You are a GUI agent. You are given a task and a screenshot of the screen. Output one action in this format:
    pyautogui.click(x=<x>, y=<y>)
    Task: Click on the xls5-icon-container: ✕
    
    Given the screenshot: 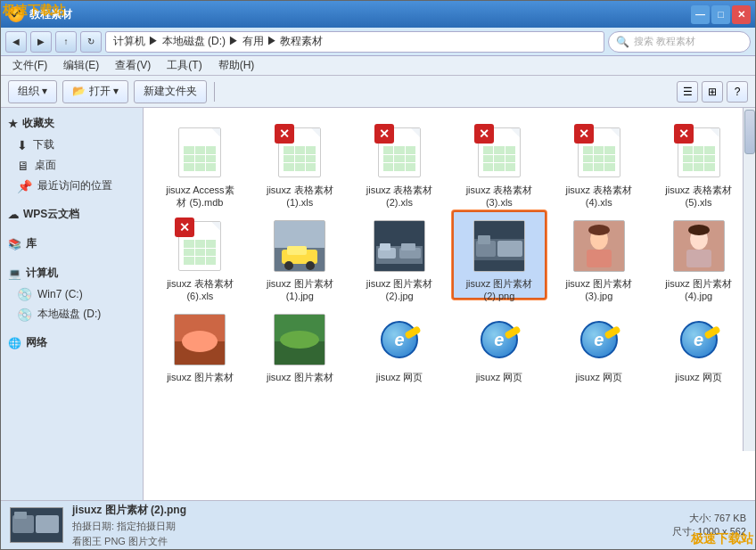 What is the action you would take?
    pyautogui.click(x=699, y=152)
    